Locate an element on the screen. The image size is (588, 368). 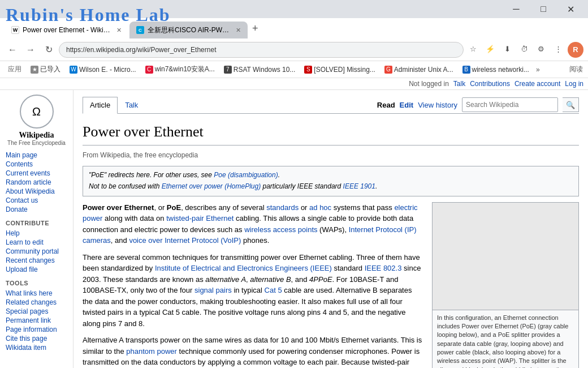
action-read: Read is located at coordinates (386, 105).